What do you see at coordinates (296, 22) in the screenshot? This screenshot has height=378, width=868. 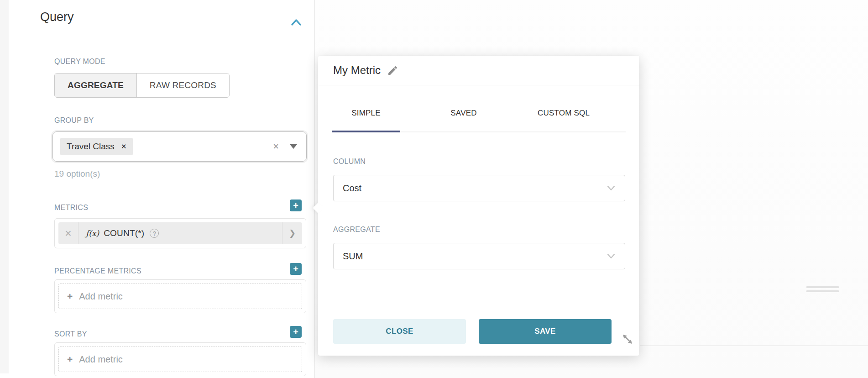 I see `collapse-section-button` at bounding box center [296, 22].